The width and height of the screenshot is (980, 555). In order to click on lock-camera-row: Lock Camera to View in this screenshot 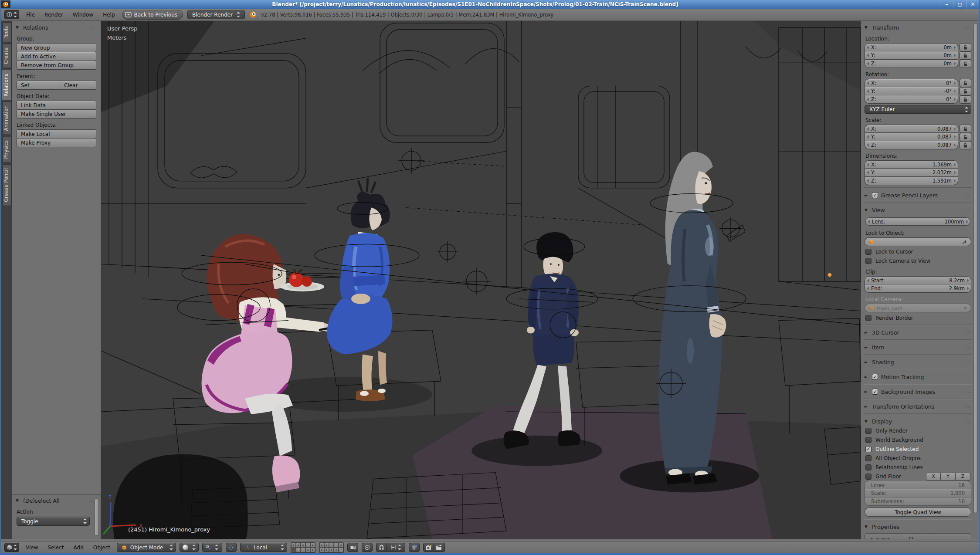, I will do `click(918, 261)`.